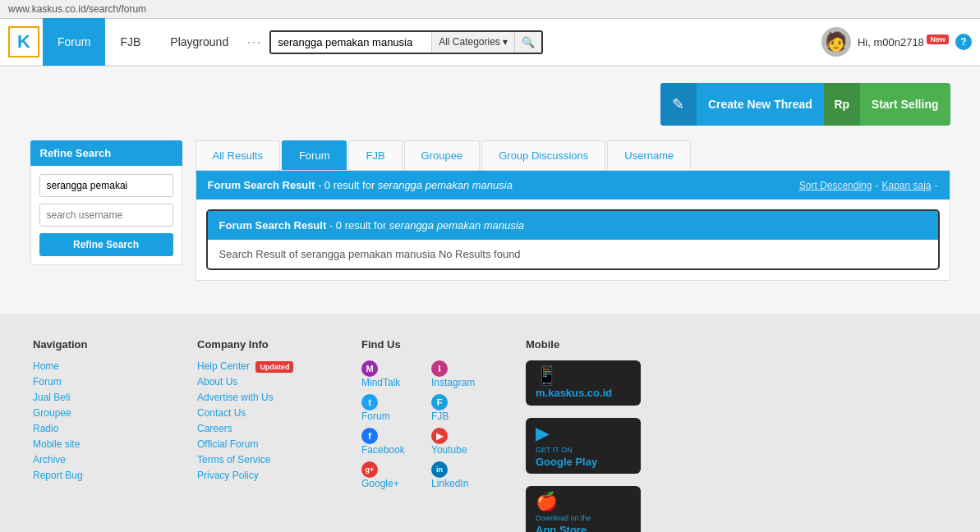 Image resolution: width=980 pixels, height=532 pixels. What do you see at coordinates (393, 374) in the screenshot?
I see `findus-mindtalk: M MindTalk` at bounding box center [393, 374].